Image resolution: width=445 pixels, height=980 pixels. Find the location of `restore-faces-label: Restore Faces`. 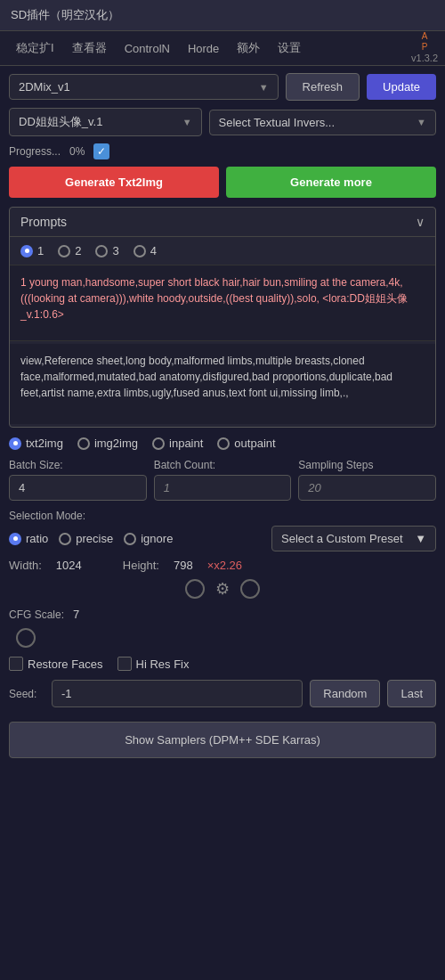

restore-faces-label: Restore Faces is located at coordinates (66, 665).